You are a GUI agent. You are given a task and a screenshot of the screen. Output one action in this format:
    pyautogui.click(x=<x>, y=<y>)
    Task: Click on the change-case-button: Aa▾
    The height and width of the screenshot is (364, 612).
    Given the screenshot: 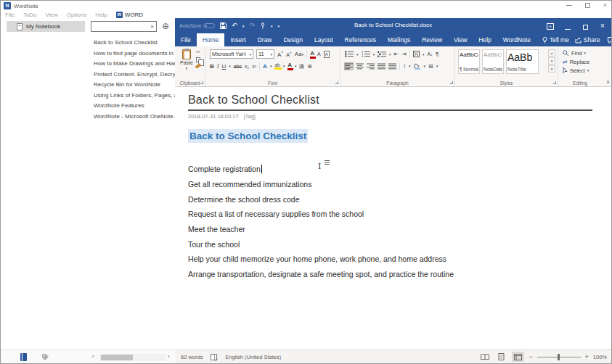 What is the action you would take?
    pyautogui.click(x=299, y=54)
    